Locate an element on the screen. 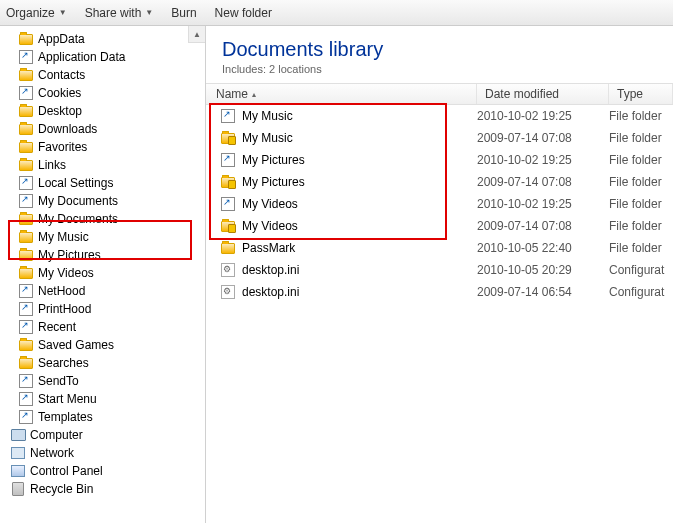 The height and width of the screenshot is (523, 673). tree-item: NetHood is located at coordinates (104, 291).